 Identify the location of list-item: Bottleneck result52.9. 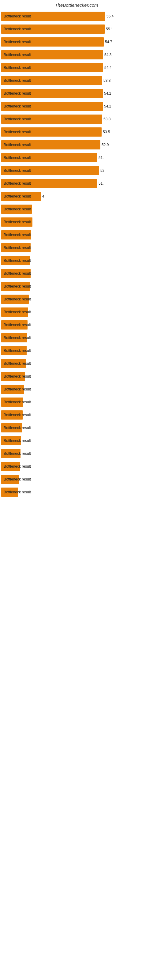
(76, 145).